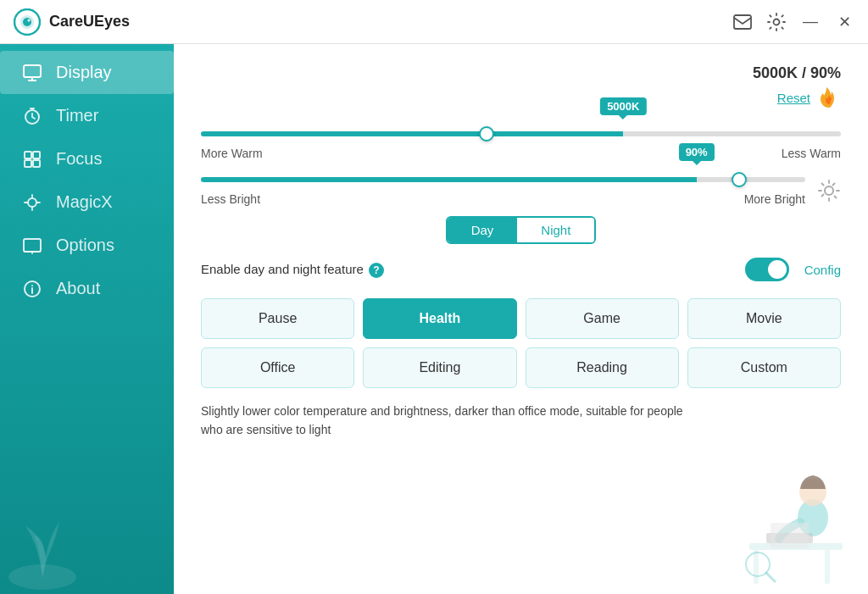  I want to click on sidebar-label-magicx: MagicX, so click(85, 202).